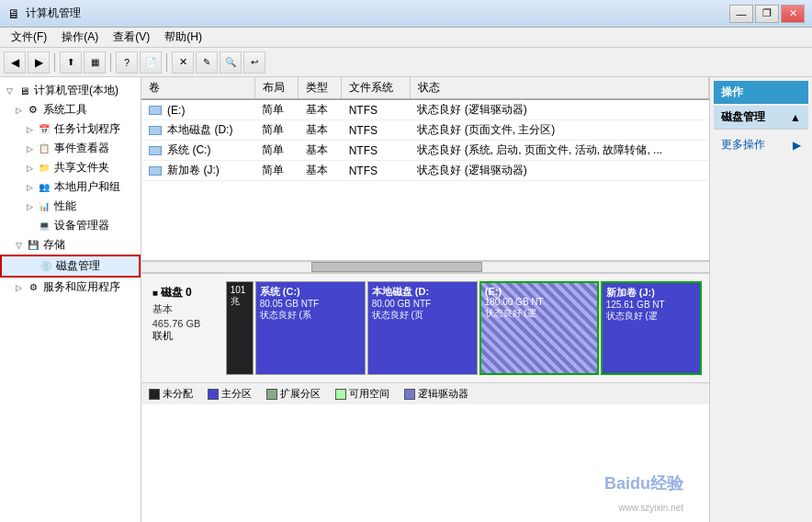  What do you see at coordinates (425, 151) in the screenshot?
I see `table-row: 系统 (C:) 简单 基本 NTFS 状态良好 (系统, 启动, 页面文件, 活…` at bounding box center [425, 151].